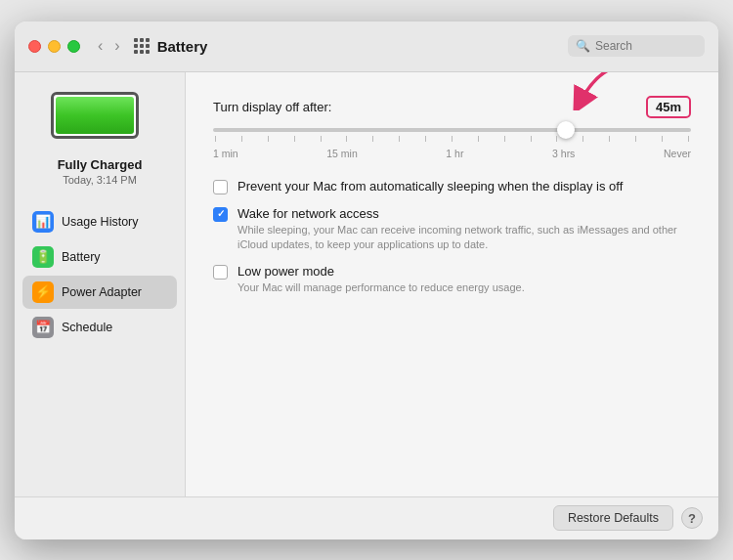 This screenshot has width=733, height=560. I want to click on sidebar-item-schedule: 📅 Schedule, so click(100, 327).